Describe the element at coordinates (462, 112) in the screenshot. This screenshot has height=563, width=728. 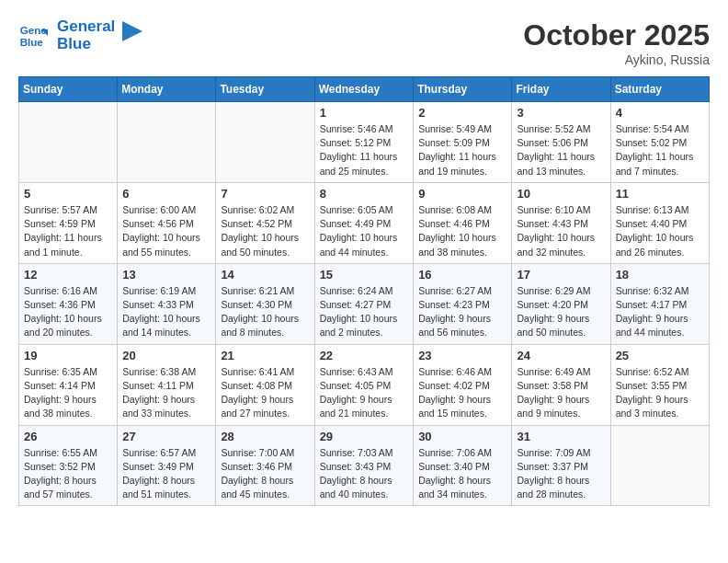
I see `day-number: 2` at that location.